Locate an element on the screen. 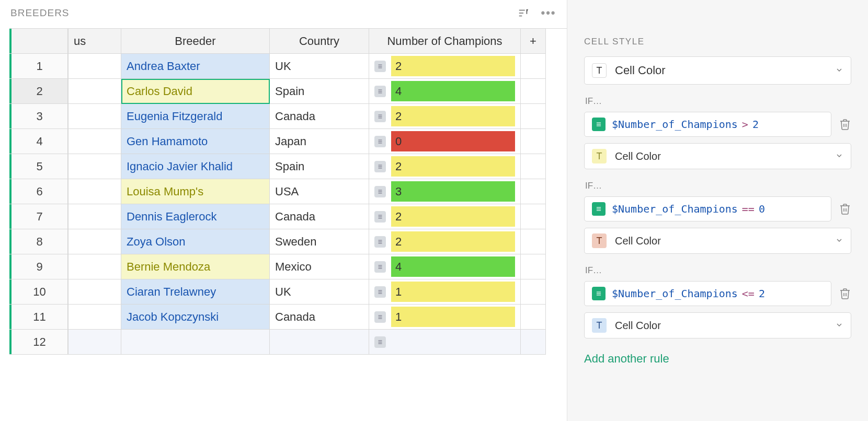 Image resolution: width=868 pixels, height=421 pixels. row-number: 3 is located at coordinates (40, 116).